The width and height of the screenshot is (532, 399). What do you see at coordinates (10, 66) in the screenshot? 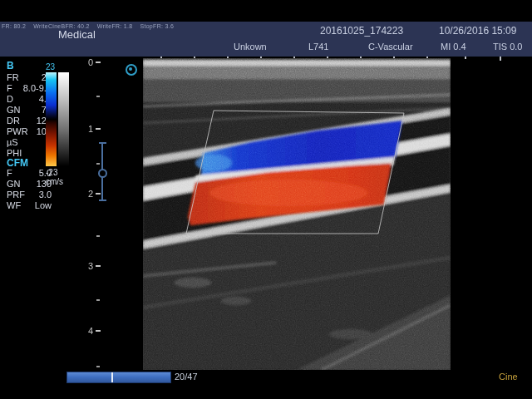
I see `b-mode-label: B` at bounding box center [10, 66].